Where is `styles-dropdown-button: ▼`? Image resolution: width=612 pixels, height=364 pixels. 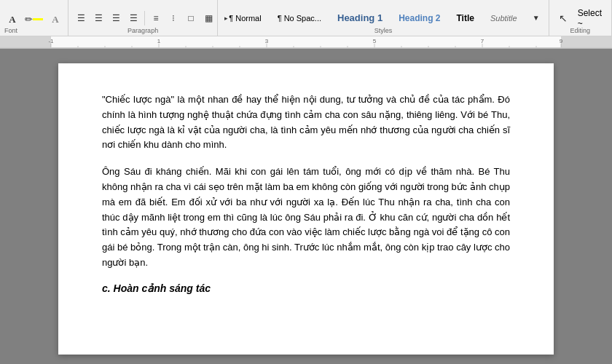 styles-dropdown-button: ▼ is located at coordinates (536, 18).